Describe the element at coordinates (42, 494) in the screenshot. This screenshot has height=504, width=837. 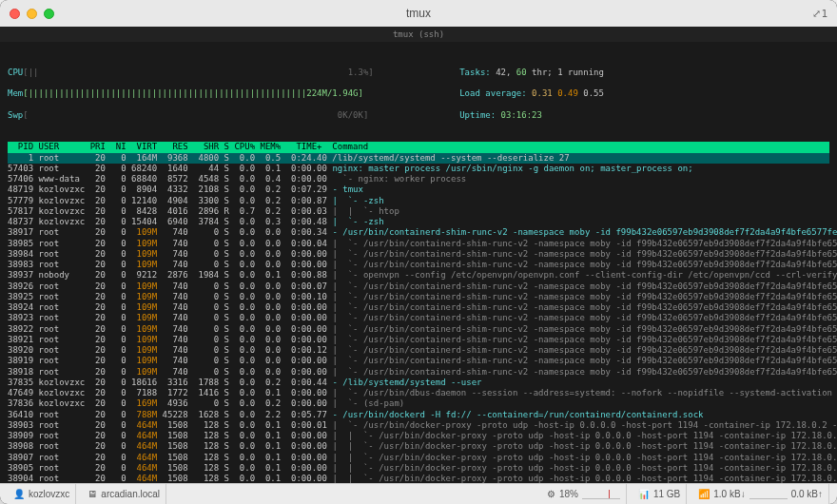
I see `status-user: 👤 kozlovzxc` at that location.